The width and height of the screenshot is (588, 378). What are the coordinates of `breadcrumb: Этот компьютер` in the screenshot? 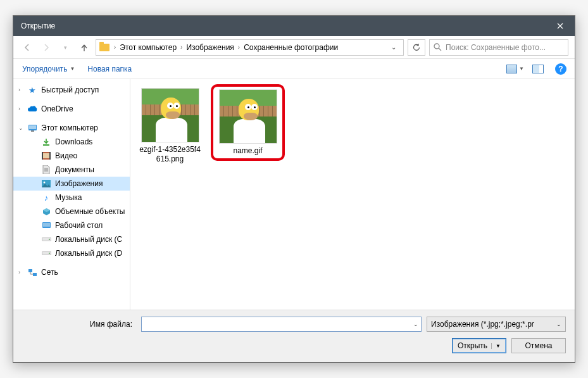 It's located at (148, 47).